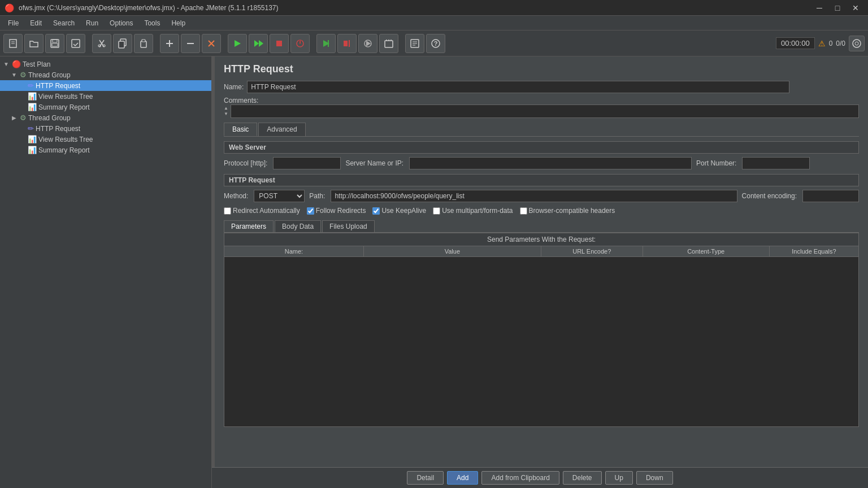  What do you see at coordinates (64, 107) in the screenshot?
I see `tree-label-summary-report-1: Summary Report` at bounding box center [64, 107].